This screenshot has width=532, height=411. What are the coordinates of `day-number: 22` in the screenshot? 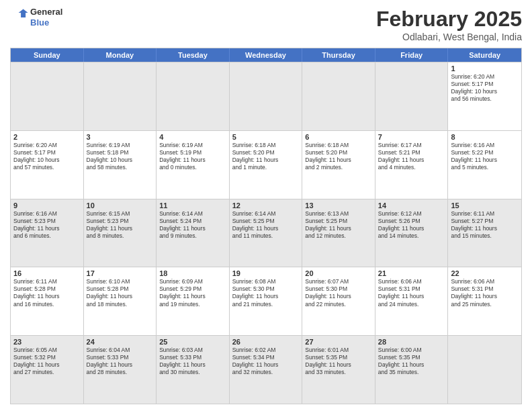 It's located at (485, 273).